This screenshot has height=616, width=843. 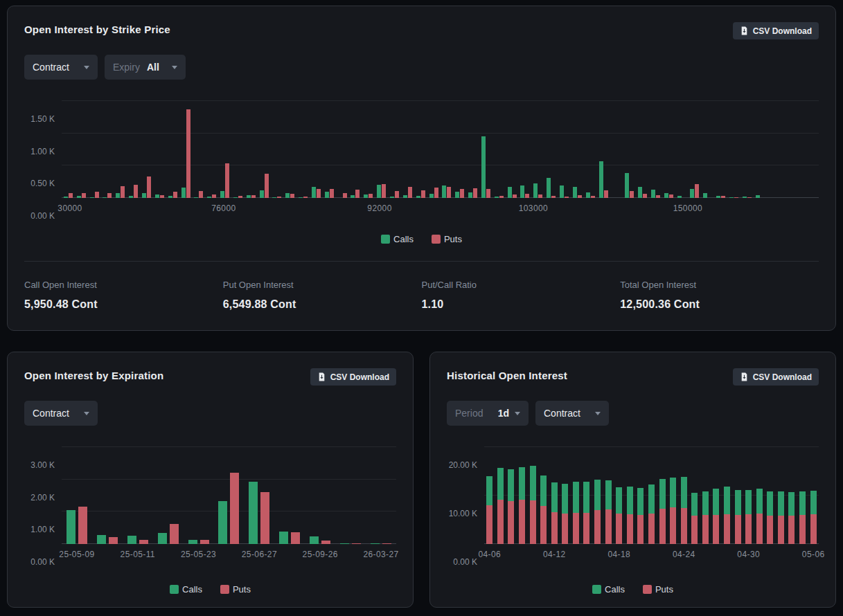 What do you see at coordinates (138, 554) in the screenshot?
I see `x-axis-tick: 25-05-11` at bounding box center [138, 554].